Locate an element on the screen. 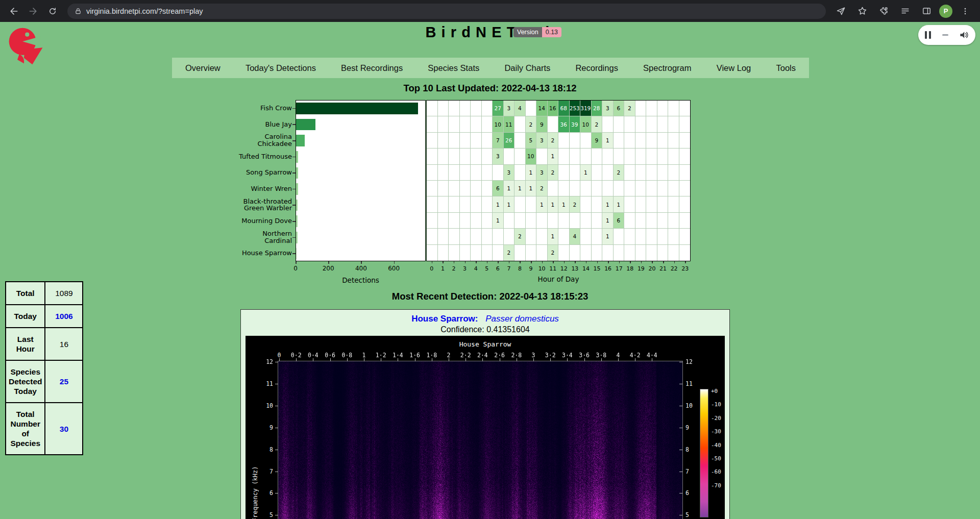  address-bar: virginia.birdnetpi.com/?stream=play is located at coordinates (447, 11).